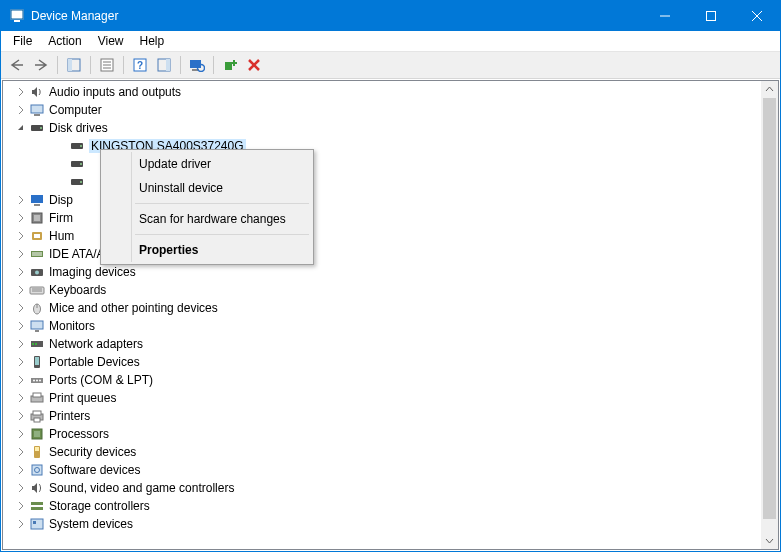  What do you see at coordinates (665, 16) in the screenshot?
I see `minimize-button` at bounding box center [665, 16].